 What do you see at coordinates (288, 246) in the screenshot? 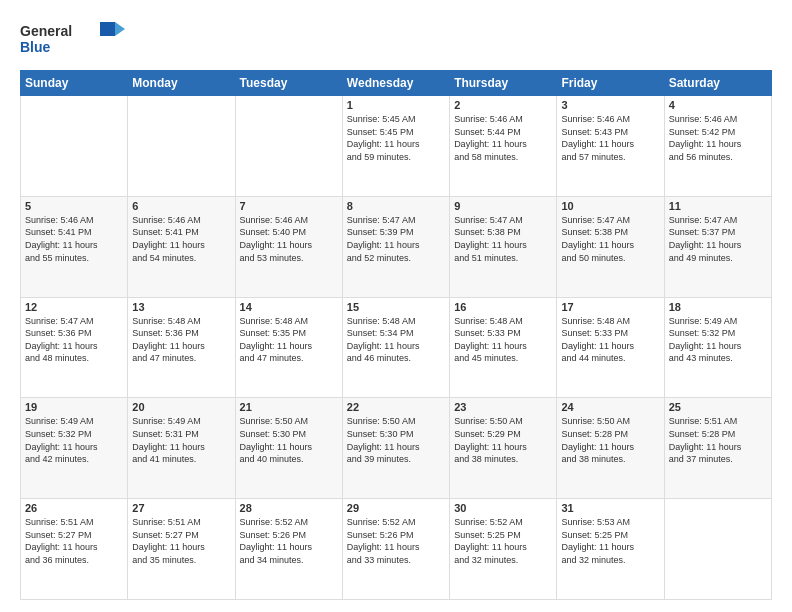
I see `calendar-cell: 7Sunrise: 5:46 AM Sunset: 5:40 PM Daylig…` at bounding box center [288, 246].